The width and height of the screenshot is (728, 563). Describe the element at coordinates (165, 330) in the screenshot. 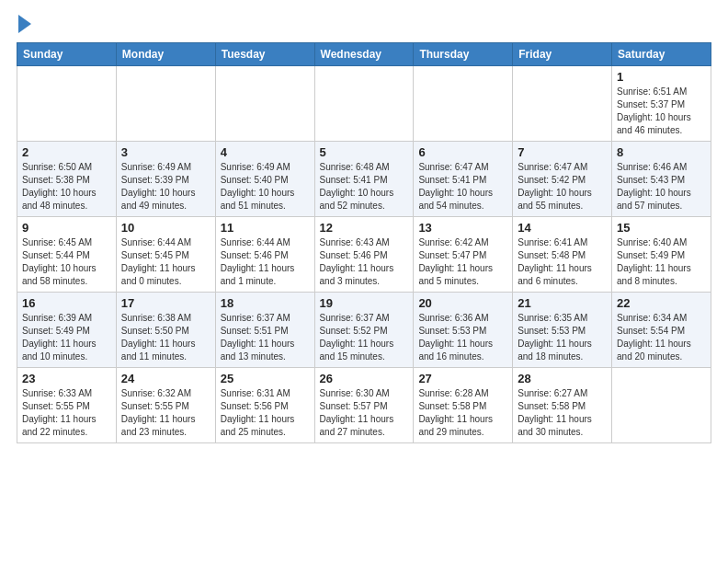

I see `calendar-cell: 17Sunrise: 6:38 AM Sunset: 5:50 PM Dayli…` at that location.